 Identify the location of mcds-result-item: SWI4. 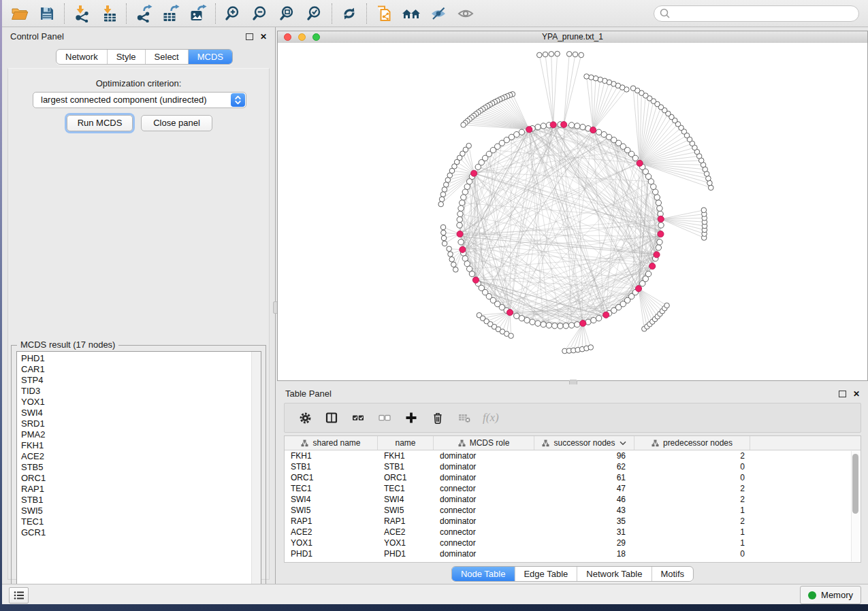
(139, 413).